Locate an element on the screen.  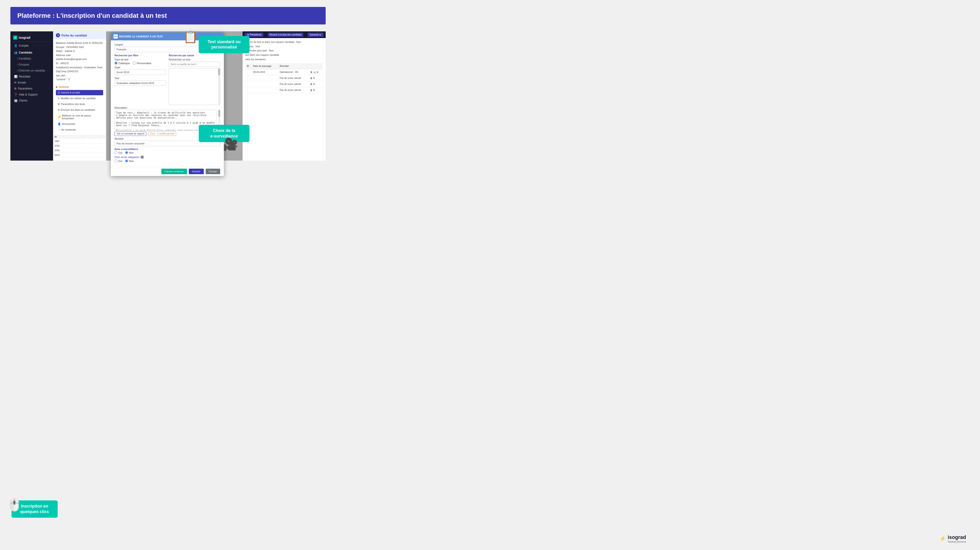
right-panel-header: ◄ Précédente Revenir à la liste des cand… is located at coordinates (284, 35).